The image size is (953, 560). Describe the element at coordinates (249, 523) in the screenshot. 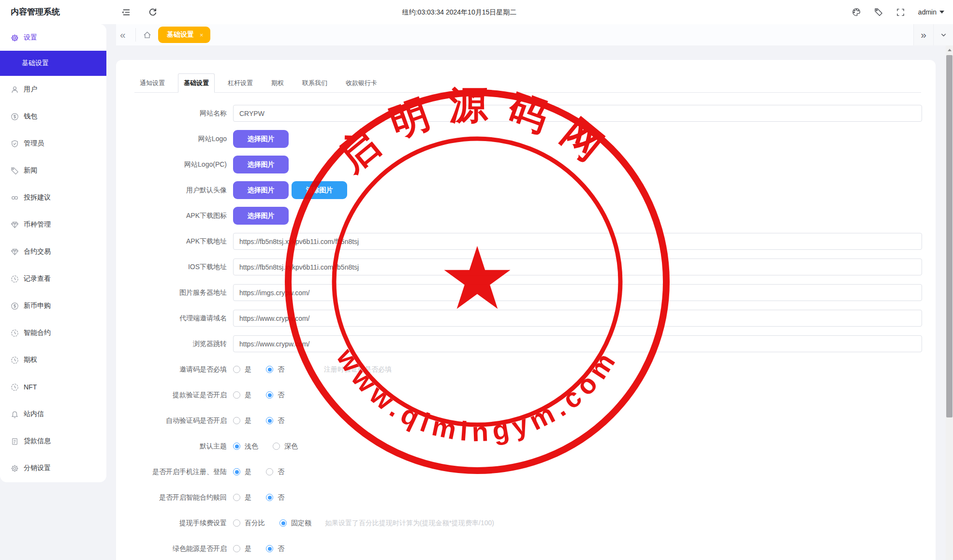

I see `radio-option-percent: 百分比` at that location.